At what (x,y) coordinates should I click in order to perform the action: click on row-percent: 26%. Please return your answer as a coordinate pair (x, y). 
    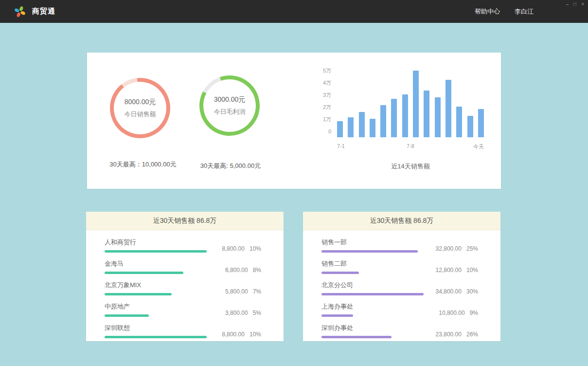
    Looking at the image, I should click on (472, 334).